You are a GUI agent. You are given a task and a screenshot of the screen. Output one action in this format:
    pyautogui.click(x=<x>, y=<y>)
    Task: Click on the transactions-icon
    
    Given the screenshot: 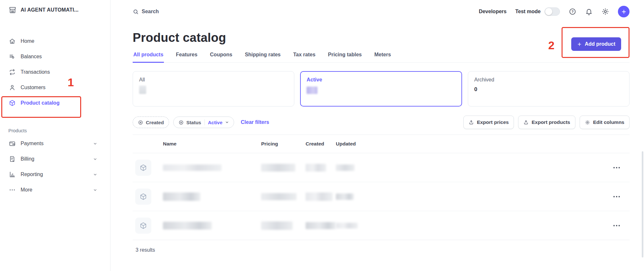 What is the action you would take?
    pyautogui.click(x=12, y=72)
    